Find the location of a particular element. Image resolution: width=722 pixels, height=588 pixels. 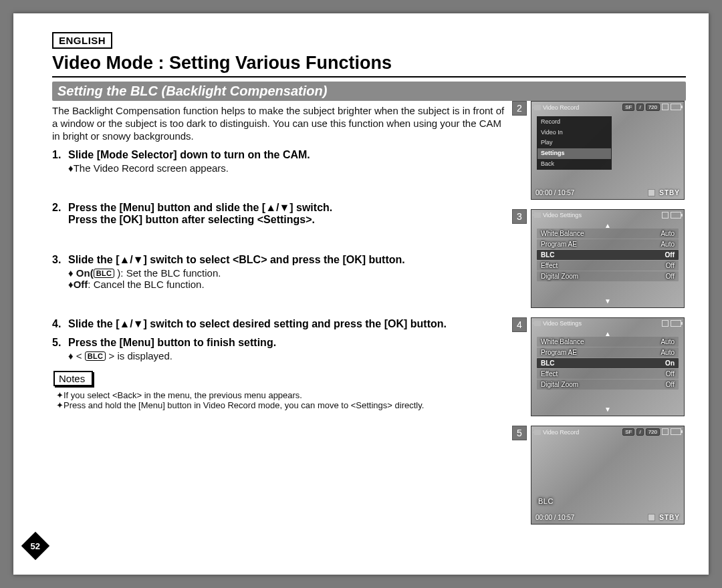

settings-row: BLCOff is located at coordinates (608, 255).